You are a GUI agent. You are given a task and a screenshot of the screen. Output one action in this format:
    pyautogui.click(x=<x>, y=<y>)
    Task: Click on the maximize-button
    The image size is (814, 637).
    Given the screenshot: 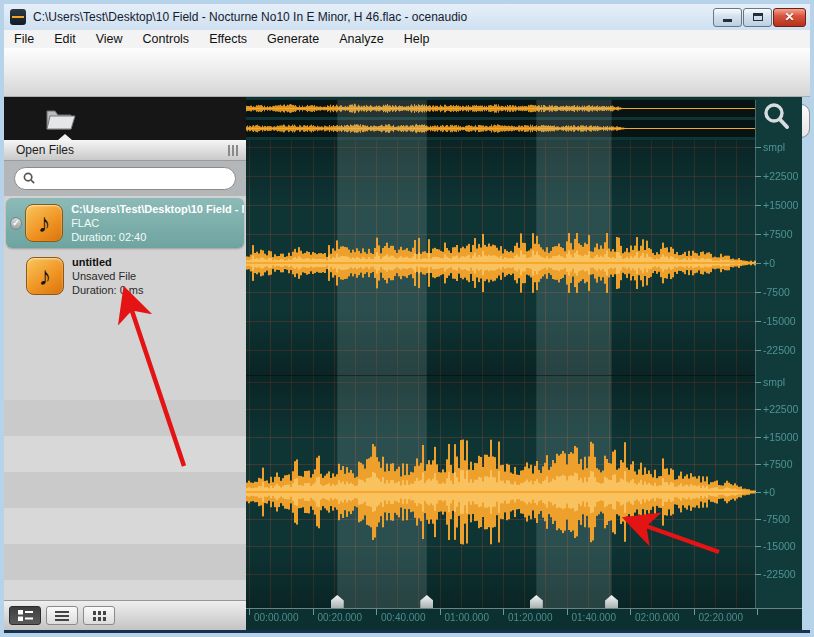 What is the action you would take?
    pyautogui.click(x=758, y=18)
    